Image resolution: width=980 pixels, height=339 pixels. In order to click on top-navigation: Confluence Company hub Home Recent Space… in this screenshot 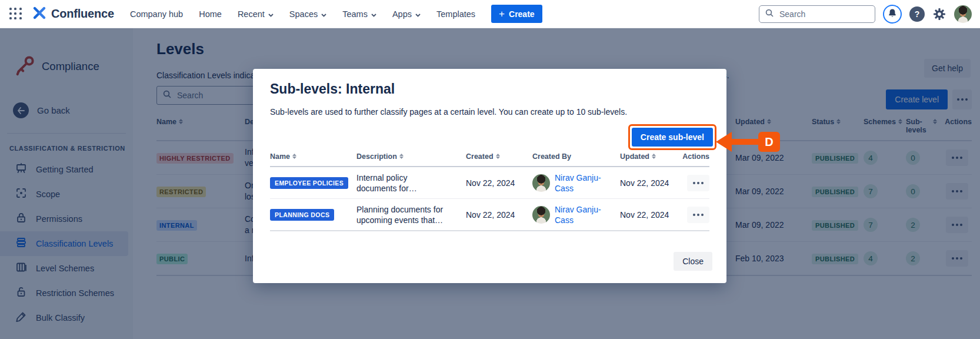, I will do `click(490, 14)`.